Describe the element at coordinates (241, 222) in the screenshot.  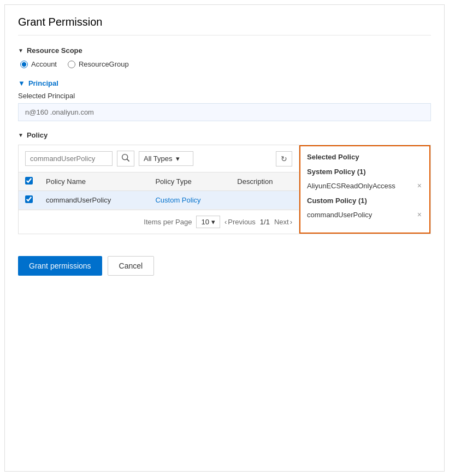
I see `previous-label: Previous` at that location.